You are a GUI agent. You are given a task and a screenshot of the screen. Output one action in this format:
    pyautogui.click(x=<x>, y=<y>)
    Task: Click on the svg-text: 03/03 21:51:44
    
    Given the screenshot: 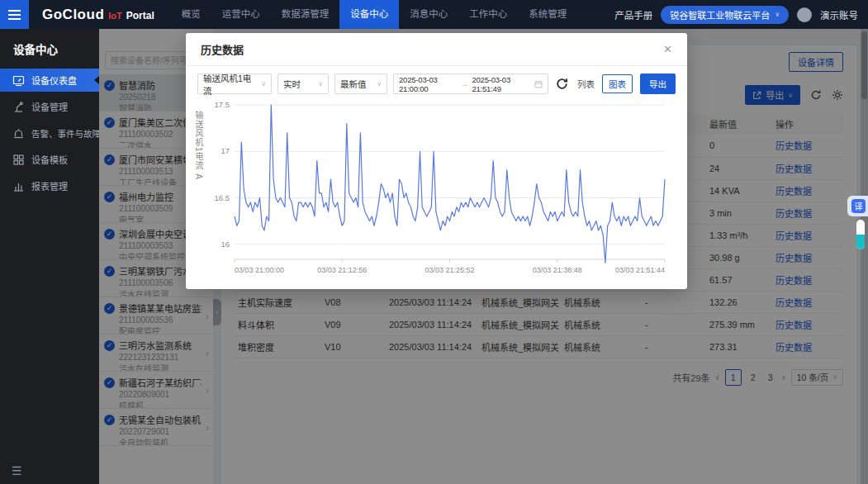 What is the action you would take?
    pyautogui.click(x=640, y=270)
    